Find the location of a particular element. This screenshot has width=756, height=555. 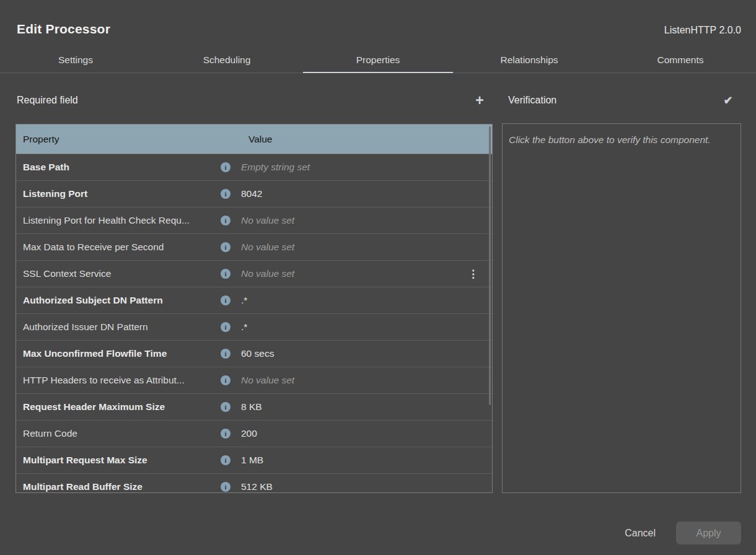

property-name: Authorized Issuer DN Pattern is located at coordinates (118, 327).